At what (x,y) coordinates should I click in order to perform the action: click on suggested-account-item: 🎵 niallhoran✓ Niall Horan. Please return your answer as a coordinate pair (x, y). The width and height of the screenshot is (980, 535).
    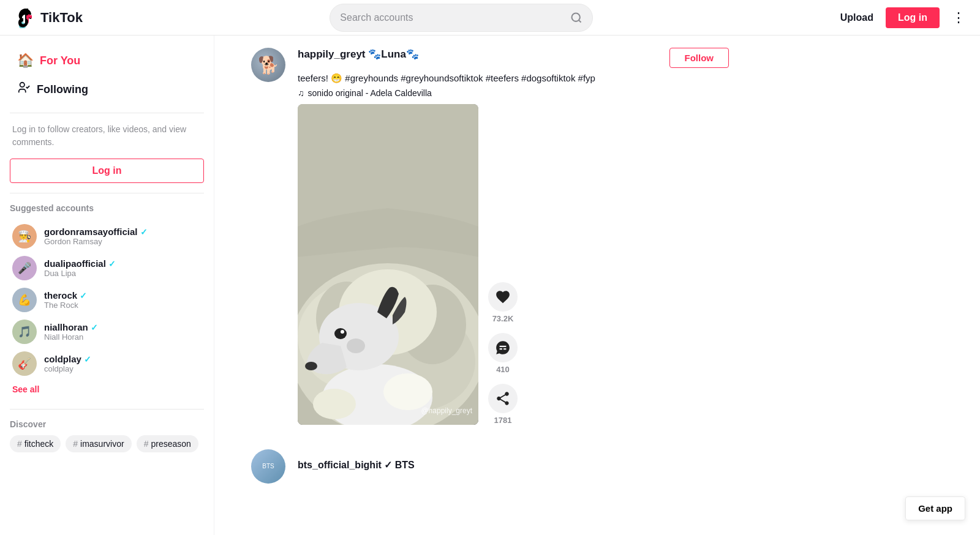
    Looking at the image, I should click on (107, 332).